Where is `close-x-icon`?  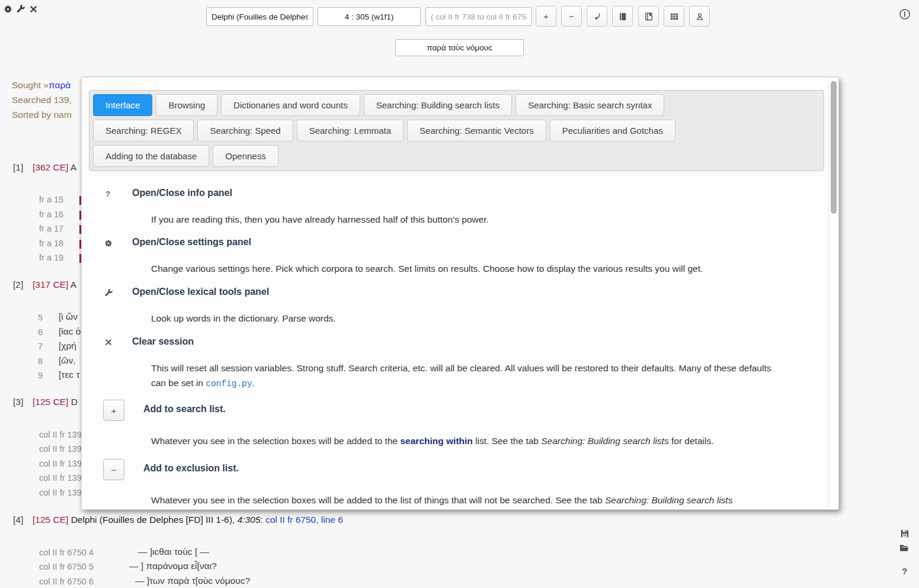 close-x-icon is located at coordinates (108, 342).